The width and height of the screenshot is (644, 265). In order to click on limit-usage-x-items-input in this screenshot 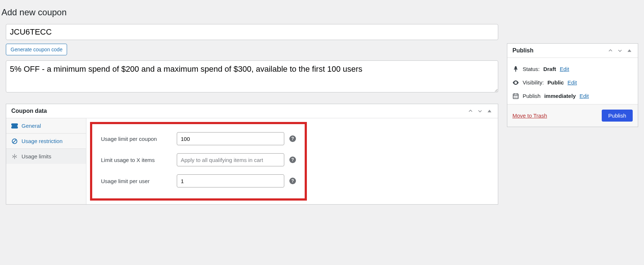, I will do `click(230, 160)`.